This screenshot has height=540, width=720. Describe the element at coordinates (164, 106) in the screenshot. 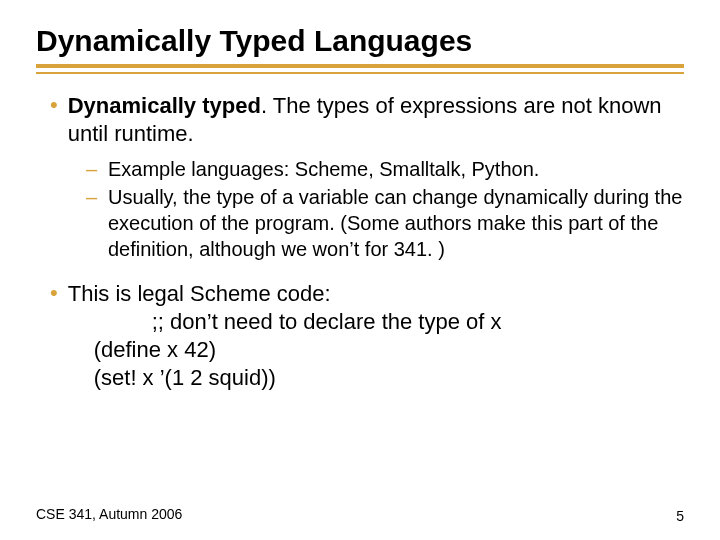

I see `bullet-1-bold: Dynamically typed` at that location.